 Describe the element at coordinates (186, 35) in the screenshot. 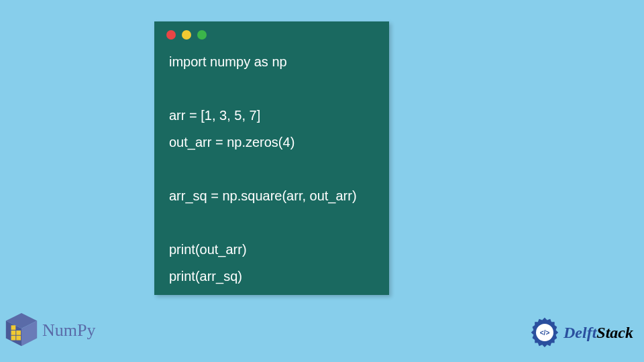

I see `minimize-icon` at that location.